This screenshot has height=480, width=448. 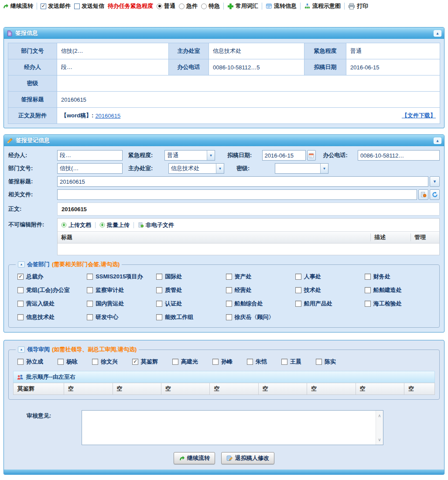 What do you see at coordinates (400, 277) in the screenshot?
I see `dept-checkbox: 财务处` at bounding box center [400, 277].